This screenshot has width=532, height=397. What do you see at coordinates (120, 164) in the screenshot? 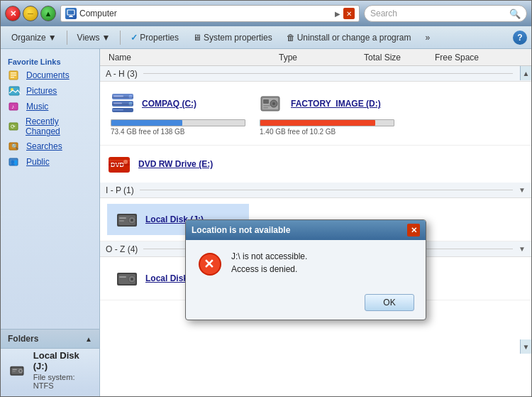
I see `dvd-e-icon: DVD` at bounding box center [120, 164].